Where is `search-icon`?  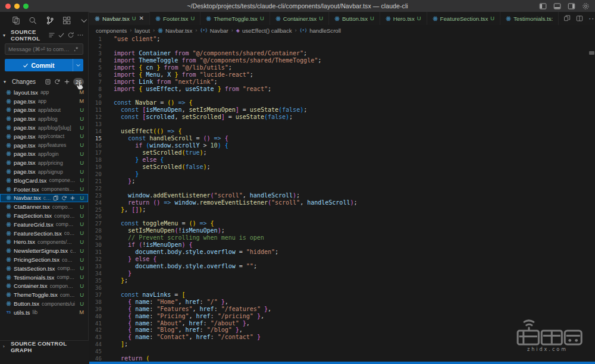 search-icon is located at coordinates (33, 20).